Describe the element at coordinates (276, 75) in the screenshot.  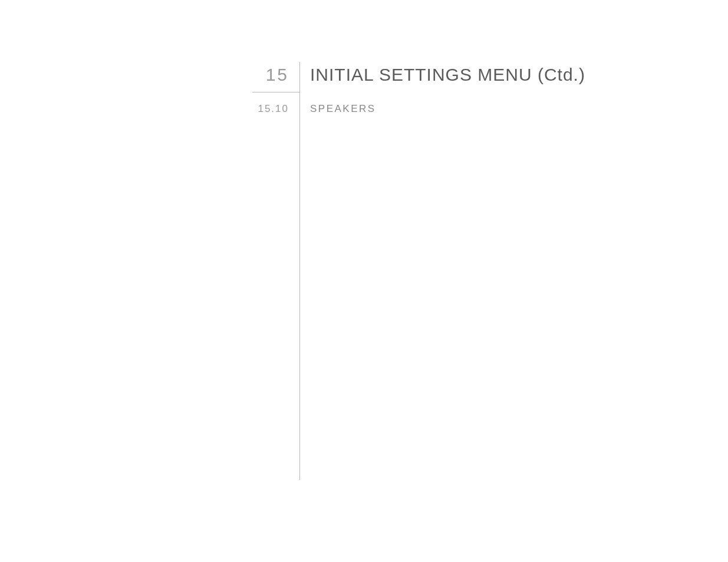
I see `section-number: 15` at that location.